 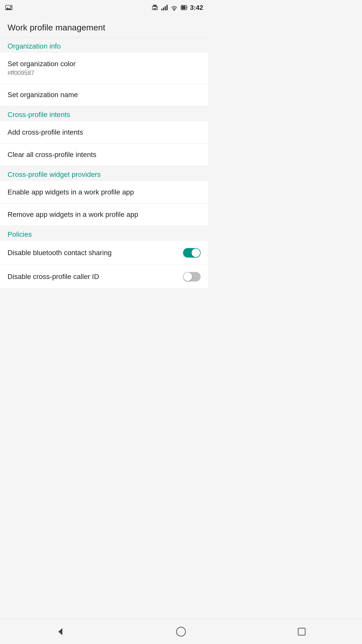 What do you see at coordinates (104, 68) in the screenshot?
I see `set-org-color-item: Set organization color #ff009587` at bounding box center [104, 68].